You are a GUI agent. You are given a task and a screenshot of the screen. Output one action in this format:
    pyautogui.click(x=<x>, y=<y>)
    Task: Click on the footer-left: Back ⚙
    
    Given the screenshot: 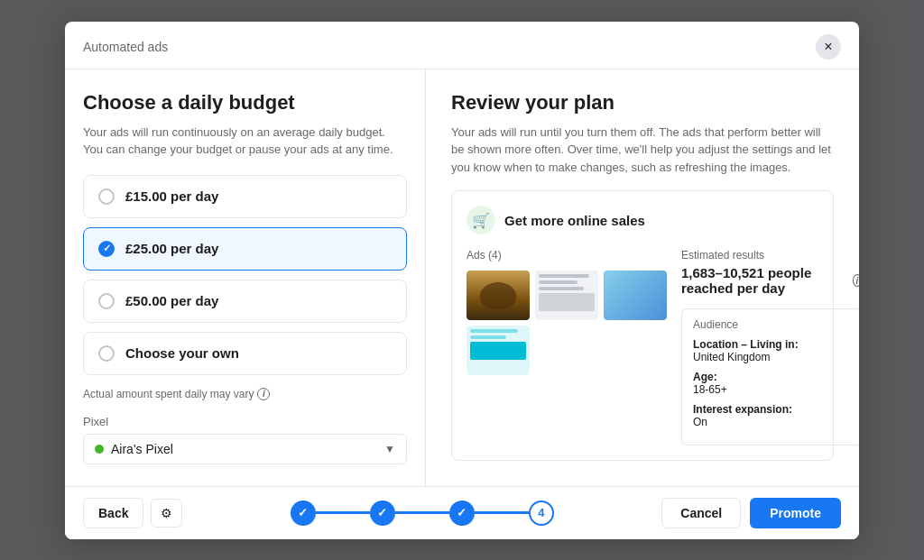 What is the action you would take?
    pyautogui.click(x=133, y=513)
    